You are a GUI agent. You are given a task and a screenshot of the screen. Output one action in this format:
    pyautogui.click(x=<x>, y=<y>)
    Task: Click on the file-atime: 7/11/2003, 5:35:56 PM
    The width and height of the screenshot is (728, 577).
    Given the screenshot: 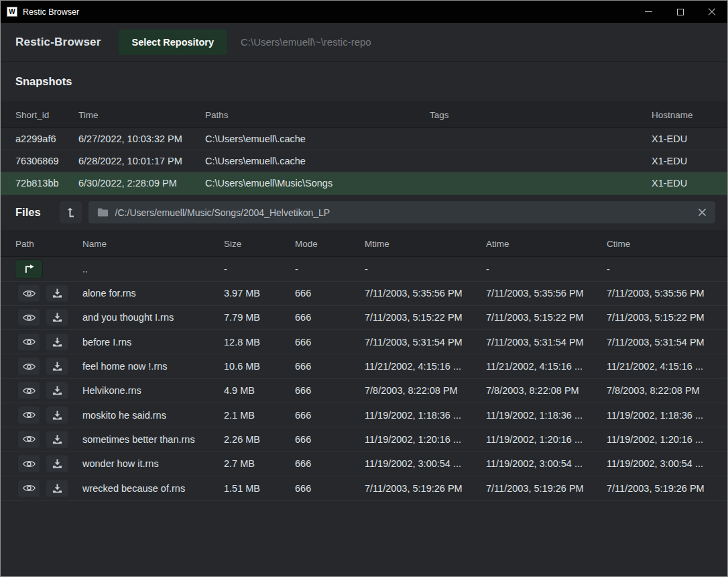 What is the action you would take?
    pyautogui.click(x=535, y=293)
    